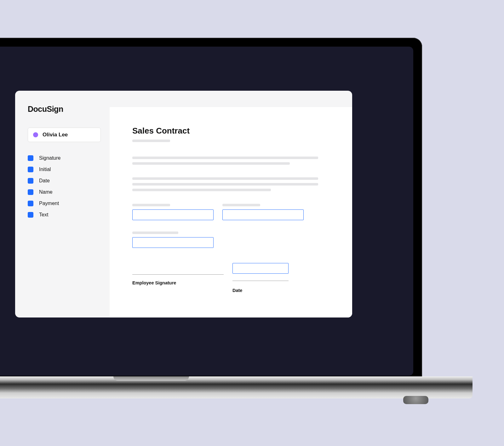 This screenshot has height=446, width=504. What do you see at coordinates (64, 158) in the screenshot?
I see `field-item-signature: Signature` at bounding box center [64, 158].